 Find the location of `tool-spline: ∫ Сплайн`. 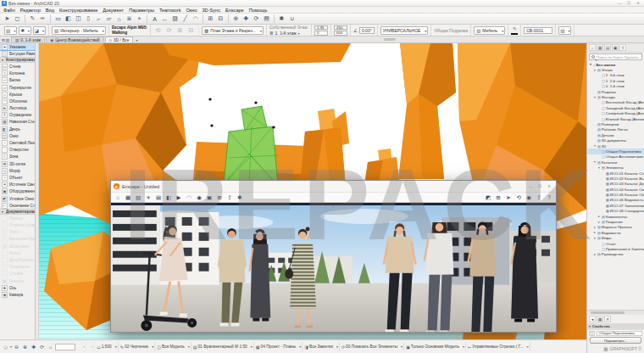

tool-spline: ∫ Сплайн is located at coordinates (17, 274).